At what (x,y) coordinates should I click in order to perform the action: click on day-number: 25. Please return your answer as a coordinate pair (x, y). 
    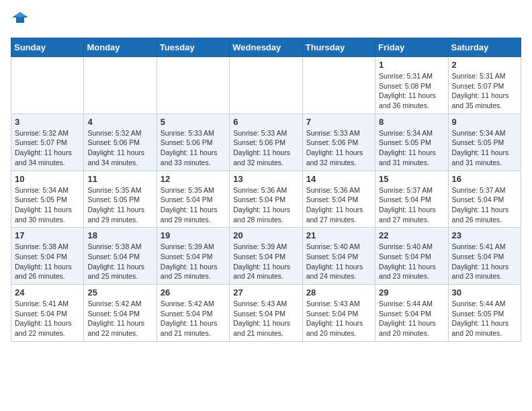
    Looking at the image, I should click on (120, 293).